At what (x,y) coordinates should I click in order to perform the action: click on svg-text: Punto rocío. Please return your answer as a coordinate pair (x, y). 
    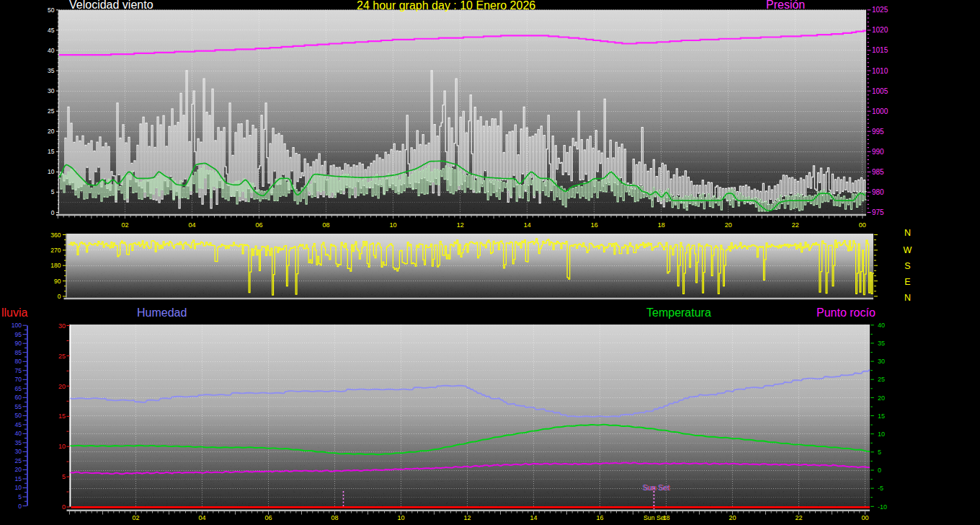
    Looking at the image, I should click on (846, 313).